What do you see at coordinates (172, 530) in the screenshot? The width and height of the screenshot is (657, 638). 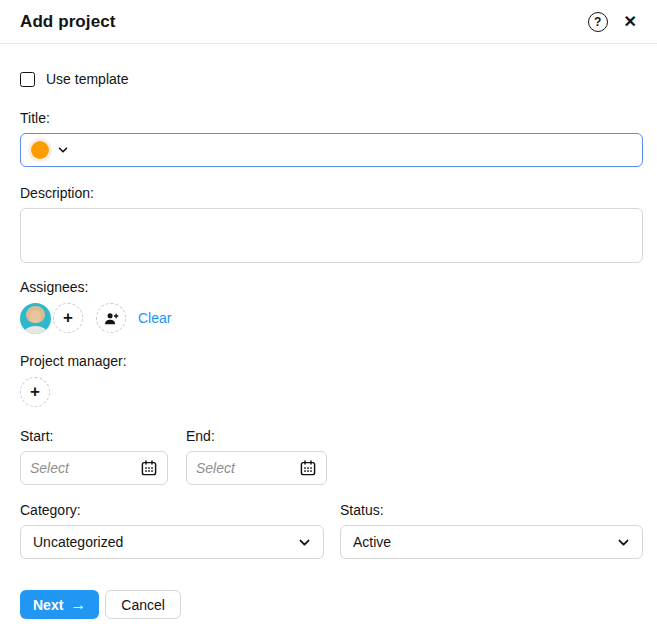 I see `category-field: Category: Uncategorized` at bounding box center [172, 530].